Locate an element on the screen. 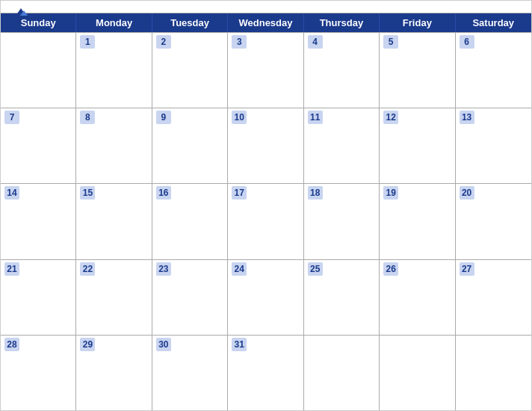 The image size is (532, 411). day-number: 28 is located at coordinates (12, 344).